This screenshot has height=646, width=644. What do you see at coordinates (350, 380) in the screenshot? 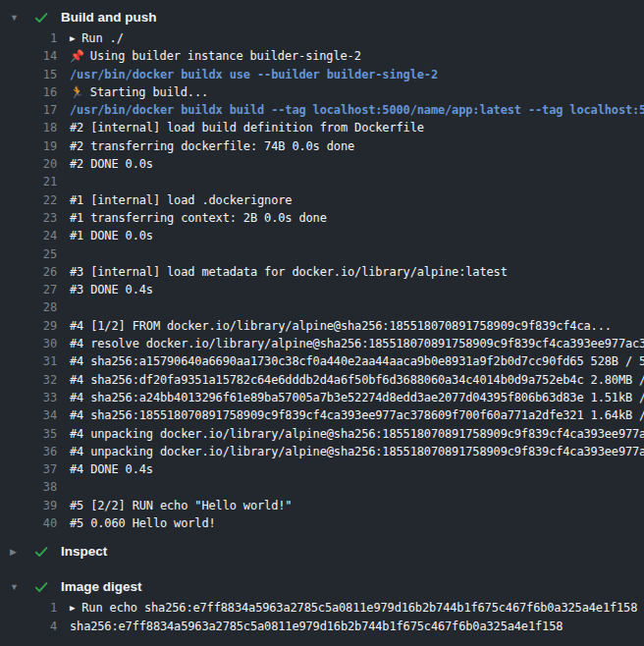
I see `line-text: #4 sha256:df20fa9351a15782c64e6dddb2d4a6…` at bounding box center [350, 380].